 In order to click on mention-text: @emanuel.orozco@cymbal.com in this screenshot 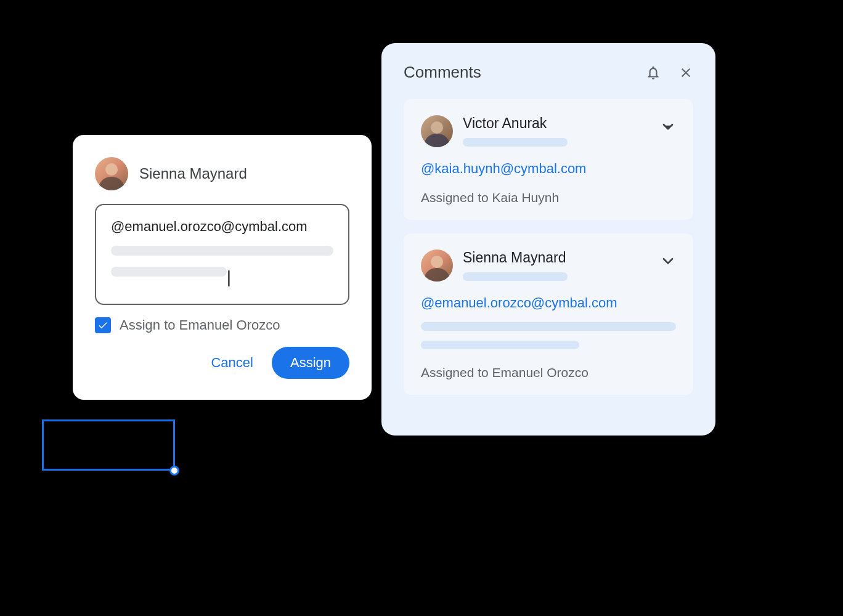, I will do `click(222, 227)`.